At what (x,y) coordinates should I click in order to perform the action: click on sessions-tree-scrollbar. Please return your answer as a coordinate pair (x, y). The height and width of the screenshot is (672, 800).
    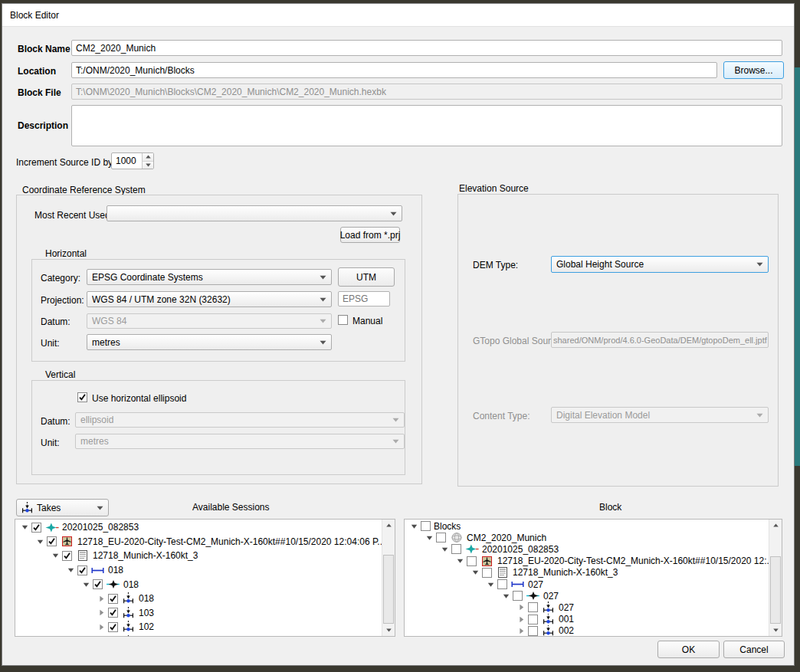
    Looking at the image, I should click on (388, 578).